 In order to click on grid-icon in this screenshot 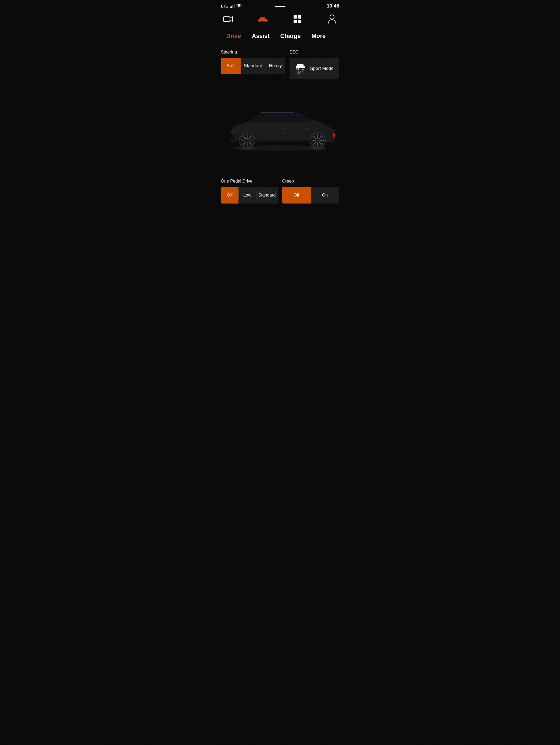, I will do `click(297, 19)`.